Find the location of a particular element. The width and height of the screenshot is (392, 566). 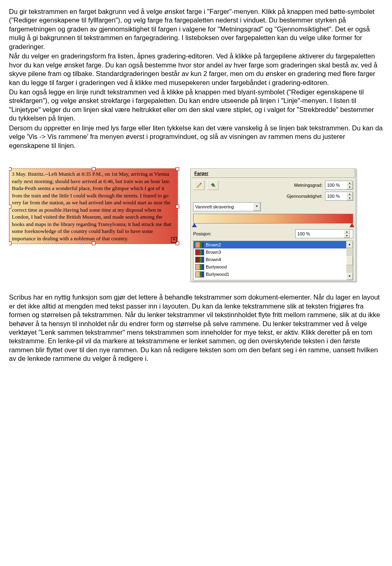

color-name: Brown4 is located at coordinates (213, 260).